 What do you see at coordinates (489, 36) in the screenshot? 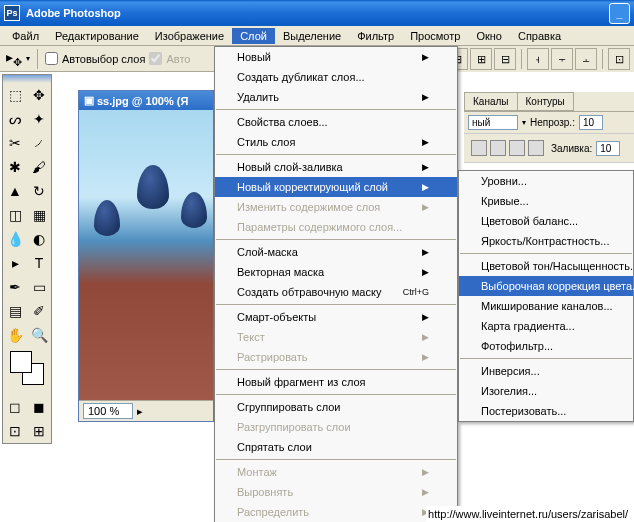
I see `menu-window: Окно` at bounding box center [489, 36].